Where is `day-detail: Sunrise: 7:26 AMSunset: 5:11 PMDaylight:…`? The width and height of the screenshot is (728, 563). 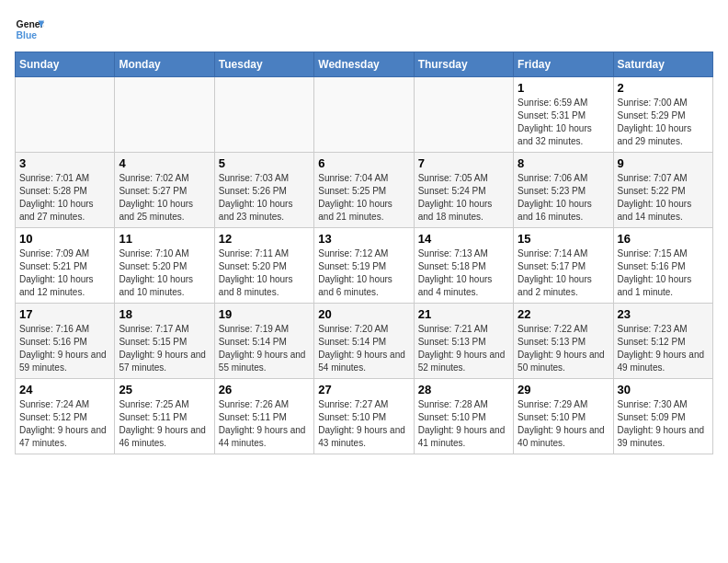
day-detail: Sunrise: 7:26 AMSunset: 5:11 PMDaylight:… is located at coordinates (265, 424).